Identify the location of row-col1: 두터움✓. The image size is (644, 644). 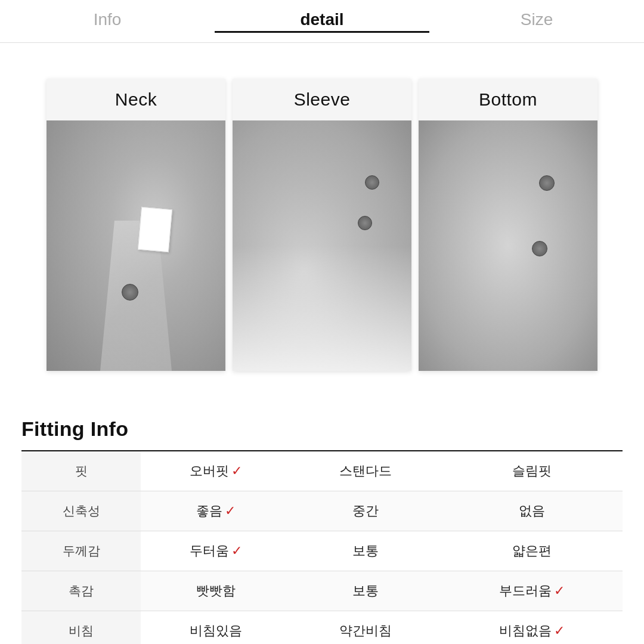
(216, 551).